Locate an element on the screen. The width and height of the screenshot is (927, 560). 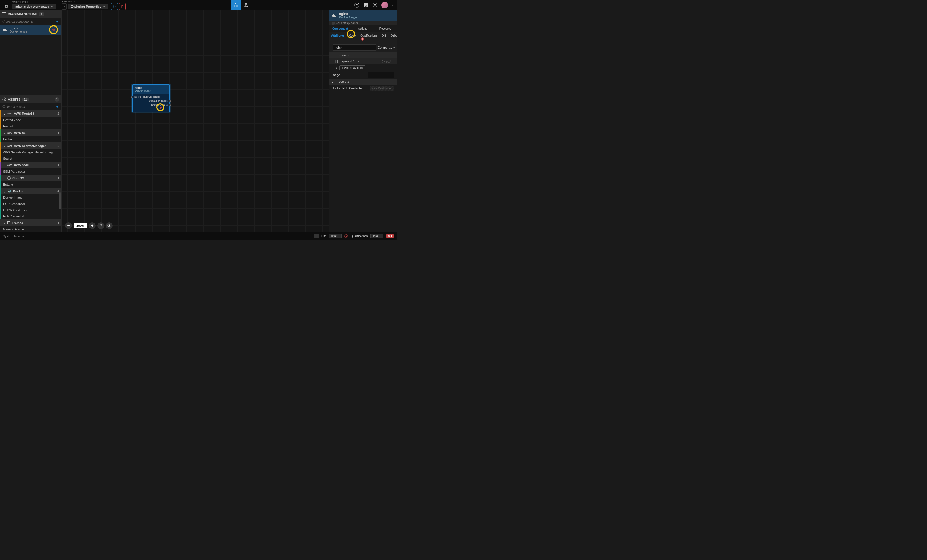
asset-item: Bucket is located at coordinates (31, 139).